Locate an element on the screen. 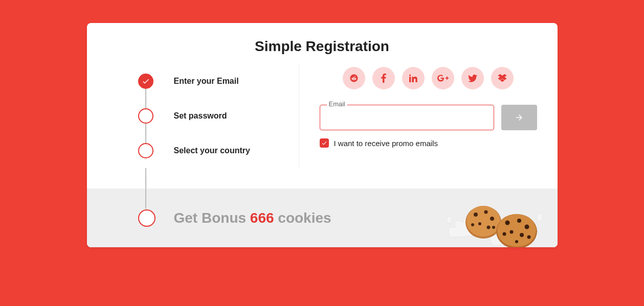 The width and height of the screenshot is (644, 306). reddit-icon is located at coordinates (354, 78).